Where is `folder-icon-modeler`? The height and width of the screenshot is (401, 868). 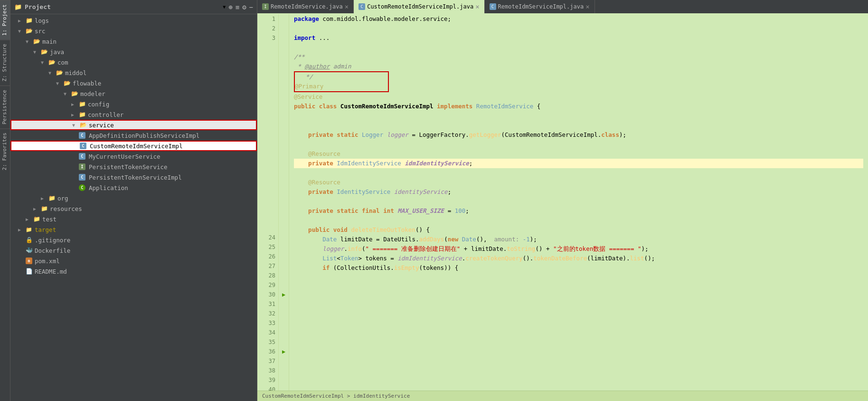 folder-icon-modeler is located at coordinates (75, 94).